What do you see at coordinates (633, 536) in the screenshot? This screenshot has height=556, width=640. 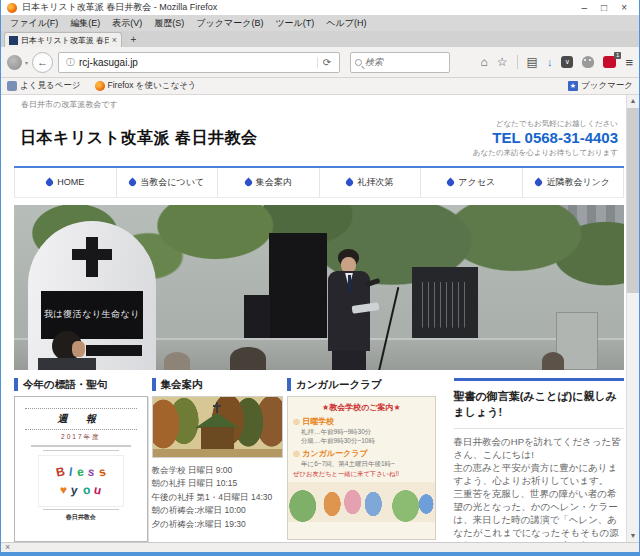 I see `scroll-down-arrow: ▼` at bounding box center [633, 536].